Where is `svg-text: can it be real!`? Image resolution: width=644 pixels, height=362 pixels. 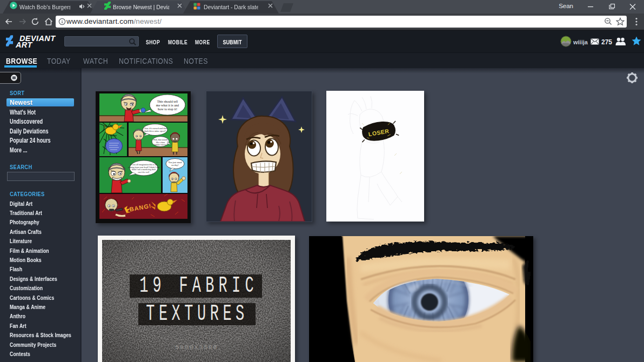
svg-text: can it be real! is located at coordinates (144, 172).